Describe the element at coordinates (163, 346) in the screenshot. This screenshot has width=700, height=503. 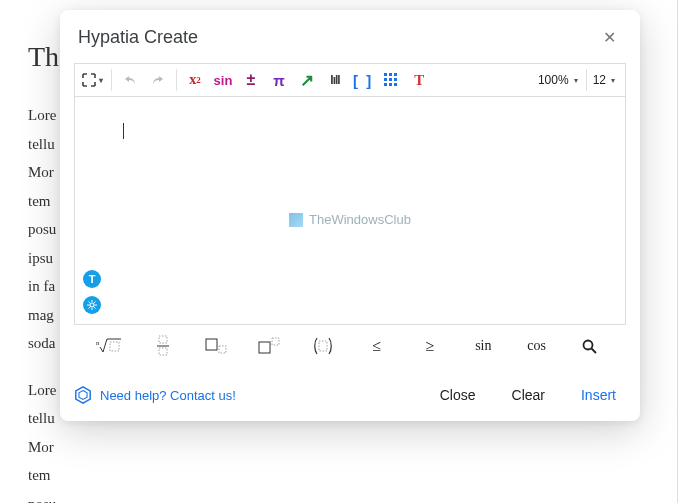
I see `fraction-icon` at that location.